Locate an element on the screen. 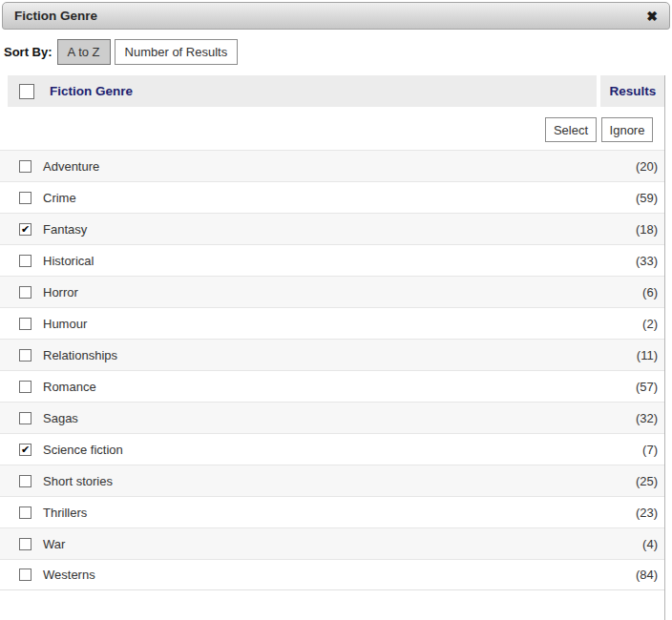 This screenshot has height=620, width=672. dialog-titlebar: Fiction Genre ✖ is located at coordinates (336, 15).